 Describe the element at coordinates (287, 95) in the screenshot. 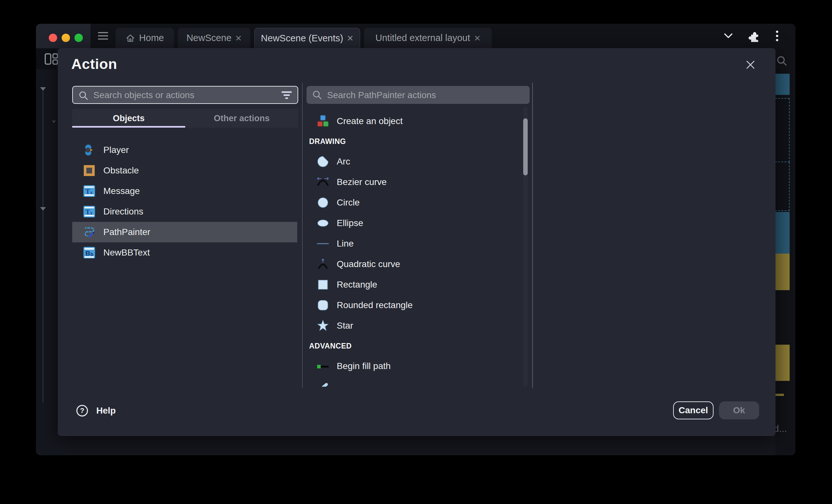

I see `filter-list-icon` at that location.